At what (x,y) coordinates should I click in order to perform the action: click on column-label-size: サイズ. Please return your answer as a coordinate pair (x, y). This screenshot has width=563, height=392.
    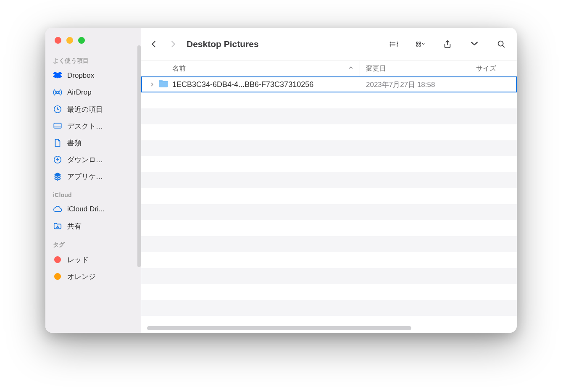
    Looking at the image, I should click on (486, 69).